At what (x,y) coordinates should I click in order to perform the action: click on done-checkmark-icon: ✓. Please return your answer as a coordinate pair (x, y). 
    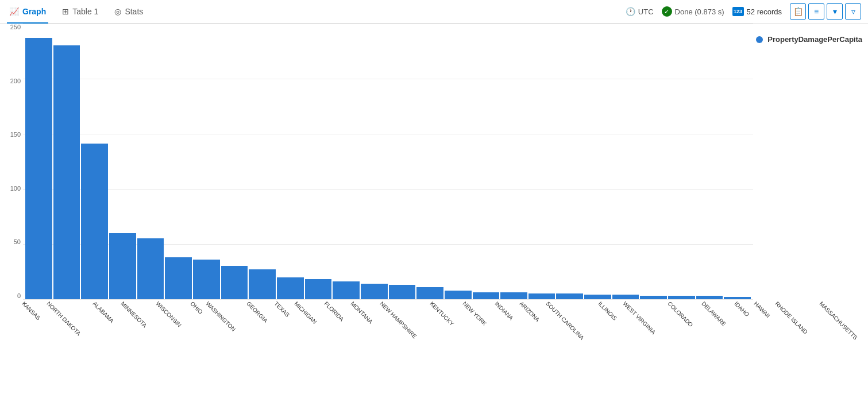
    Looking at the image, I should click on (667, 11).